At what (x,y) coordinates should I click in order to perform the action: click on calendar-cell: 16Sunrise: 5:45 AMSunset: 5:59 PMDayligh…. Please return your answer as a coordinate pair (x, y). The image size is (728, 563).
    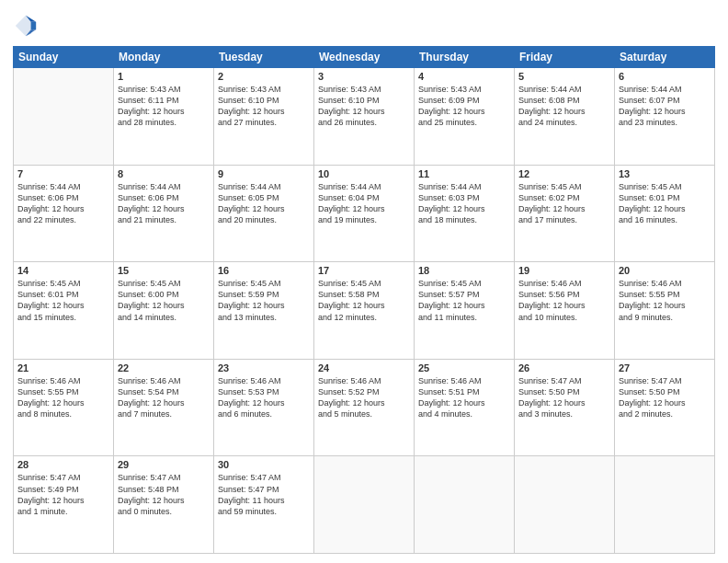
    Looking at the image, I should click on (265, 311).